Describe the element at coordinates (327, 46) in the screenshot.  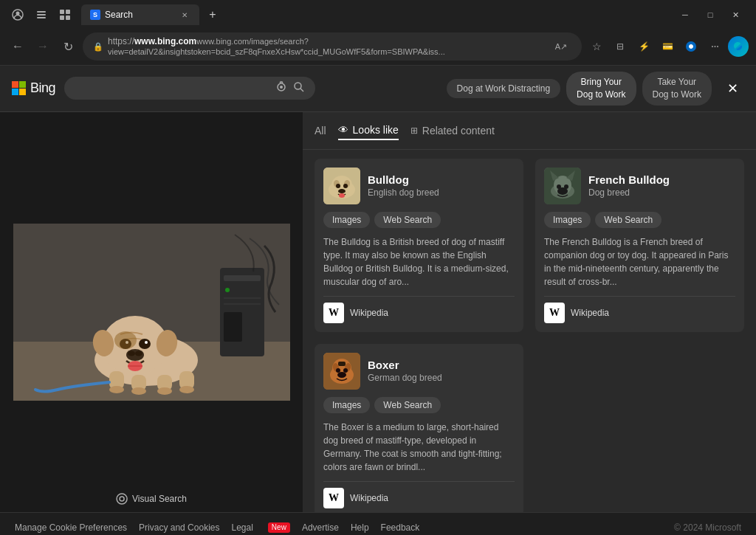
I see `address-text: https://www.bing.comwww.bing.com/images/…` at that location.